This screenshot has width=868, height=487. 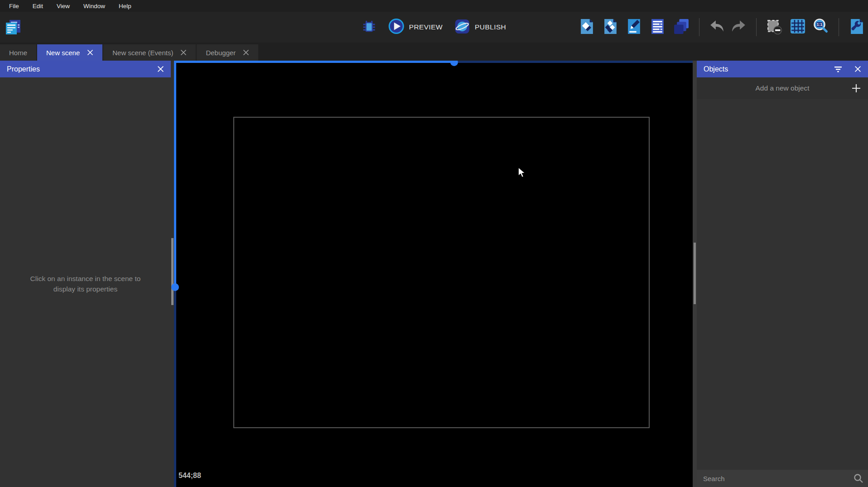 I want to click on open-instances-list-button, so click(x=658, y=27).